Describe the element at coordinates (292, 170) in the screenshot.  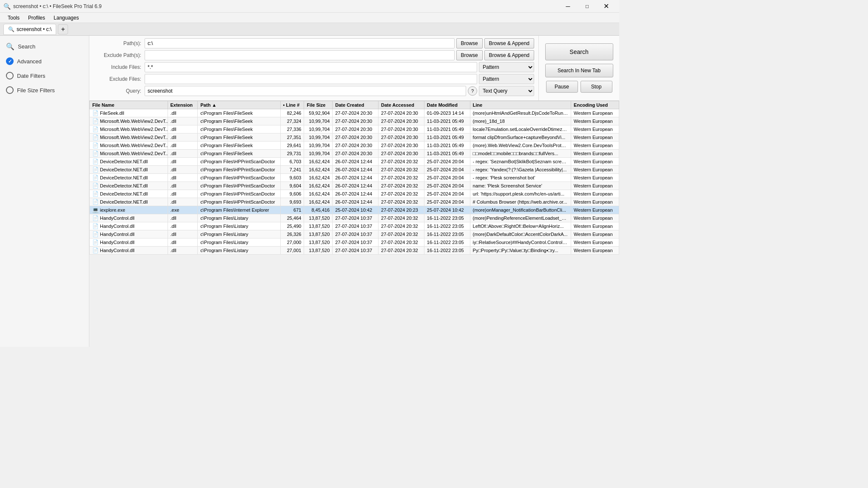
I see `cell-line: 7,241` at that location.